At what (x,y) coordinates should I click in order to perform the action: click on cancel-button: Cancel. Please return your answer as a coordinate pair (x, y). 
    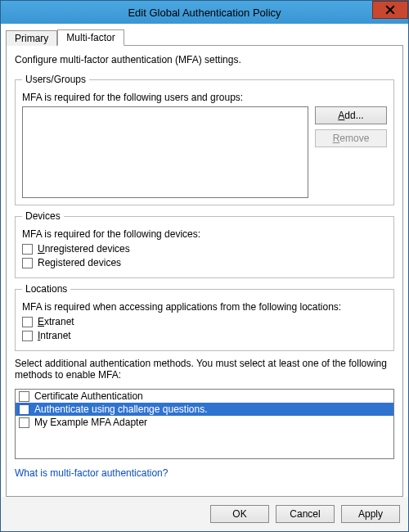
    Looking at the image, I should click on (305, 514).